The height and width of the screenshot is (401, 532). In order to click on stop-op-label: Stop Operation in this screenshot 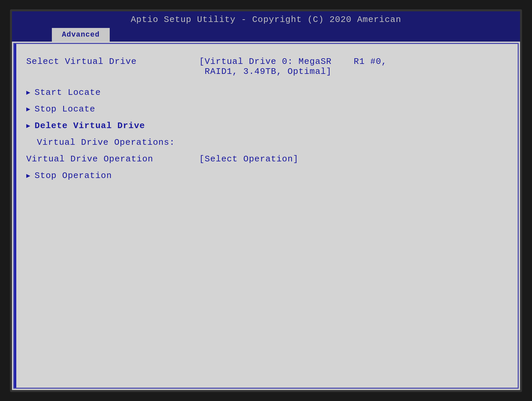, I will do `click(73, 176)`.